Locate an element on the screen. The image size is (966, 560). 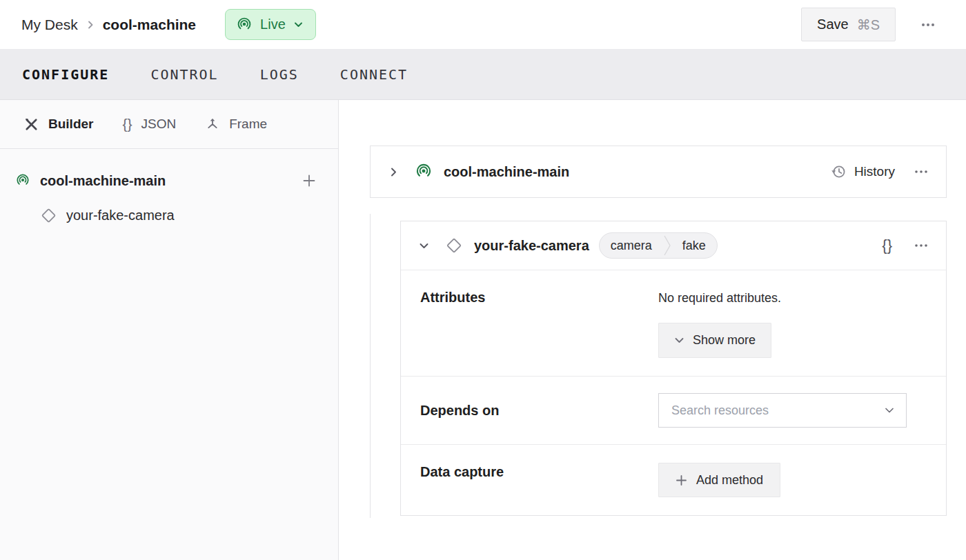
save-shortcut: ⌘S is located at coordinates (868, 25).